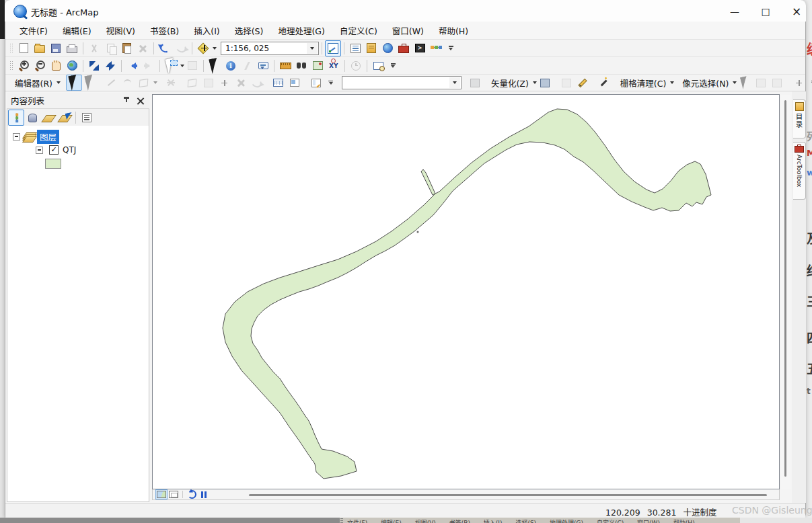 The height and width of the screenshot is (523, 812). I want to click on menu-help: 帮助(H), so click(453, 31).